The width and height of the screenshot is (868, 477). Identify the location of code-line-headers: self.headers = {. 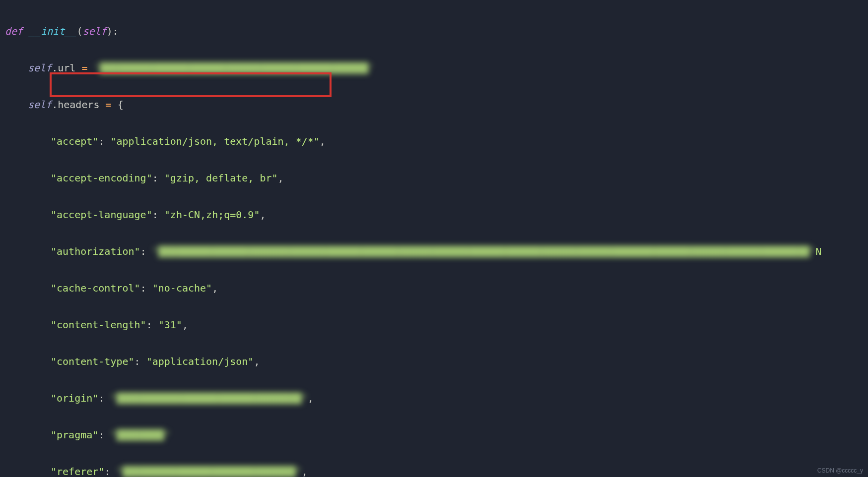
(437, 105).